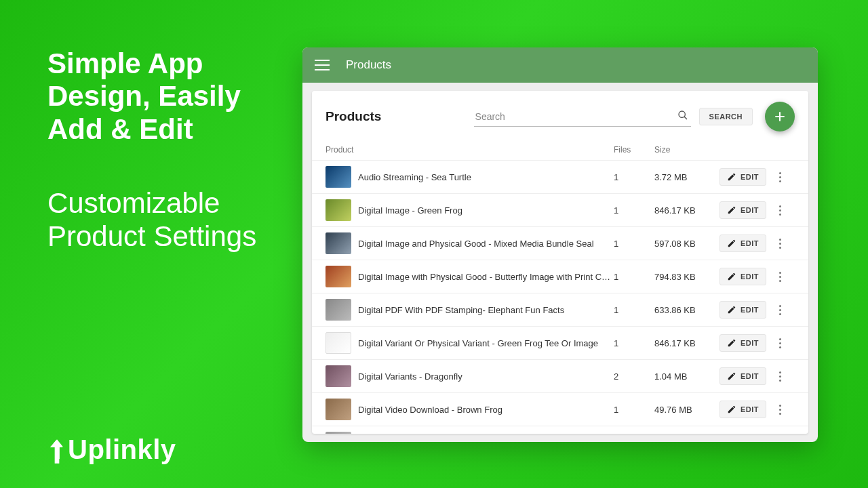 The width and height of the screenshot is (868, 488). Describe the element at coordinates (560, 309) in the screenshot. I see `table-row: Digital PDF With PDF Stamping- Elephant …` at that location.